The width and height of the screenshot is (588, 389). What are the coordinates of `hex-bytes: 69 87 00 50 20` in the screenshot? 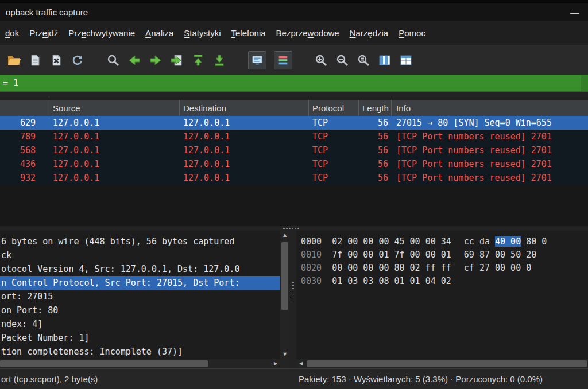 It's located at (500, 255).